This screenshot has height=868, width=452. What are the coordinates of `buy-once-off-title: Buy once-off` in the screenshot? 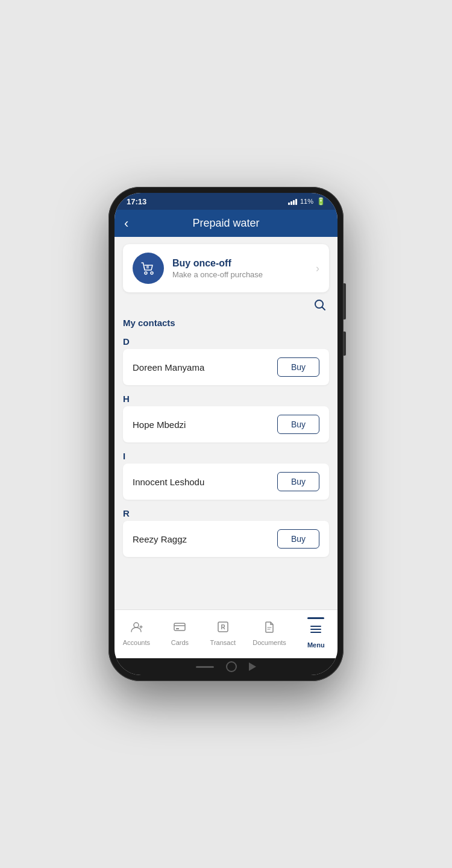 It's located at (244, 263).